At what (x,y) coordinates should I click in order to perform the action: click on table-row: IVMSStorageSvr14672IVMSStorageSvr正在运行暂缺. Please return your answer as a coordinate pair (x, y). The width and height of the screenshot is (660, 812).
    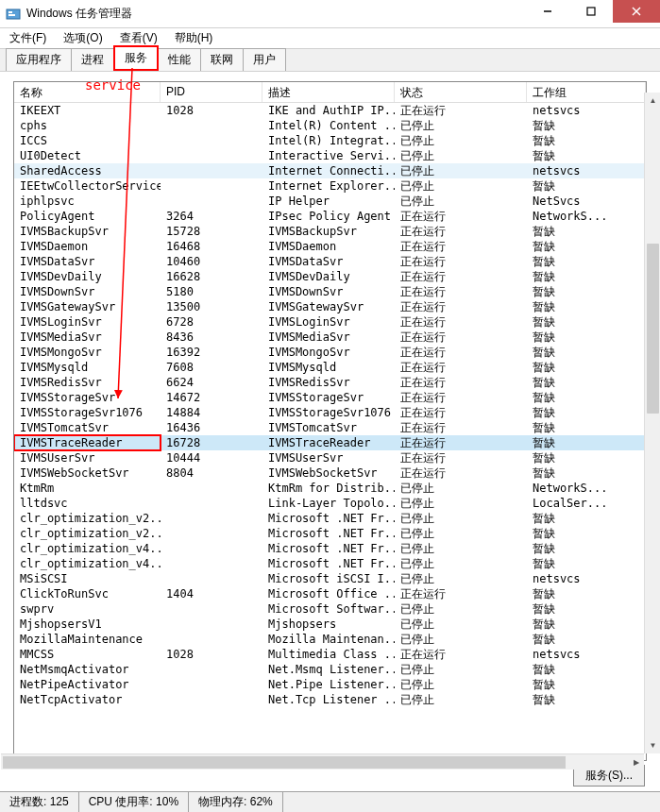
    Looking at the image, I should click on (330, 398).